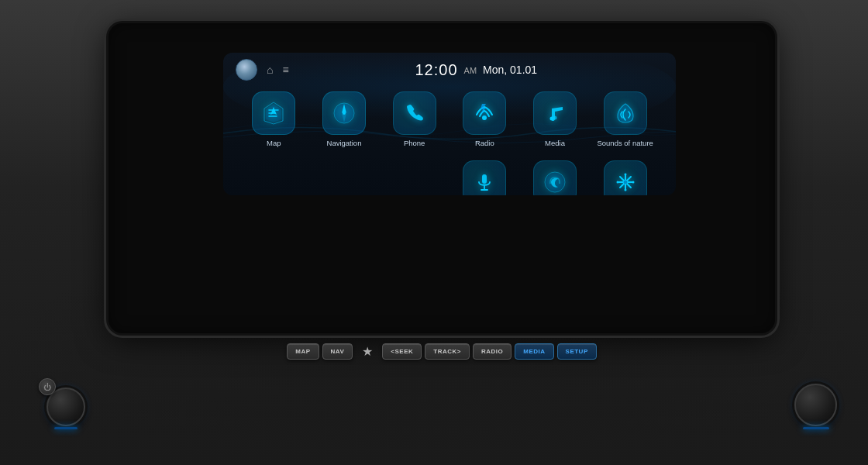 The height and width of the screenshot is (465, 868). What do you see at coordinates (555, 113) in the screenshot?
I see `media-icon-wrap` at bounding box center [555, 113].